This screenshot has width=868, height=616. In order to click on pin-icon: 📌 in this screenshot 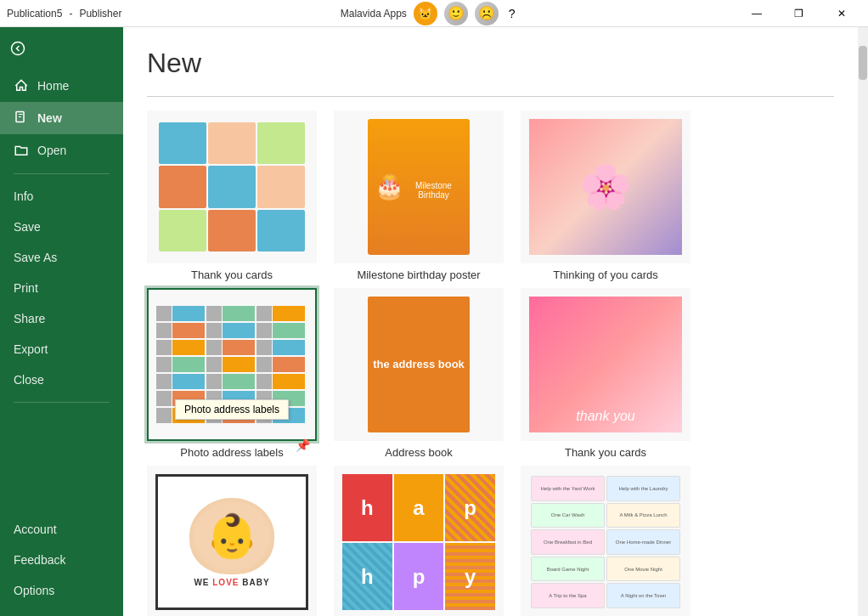, I will do `click(302, 445)`.